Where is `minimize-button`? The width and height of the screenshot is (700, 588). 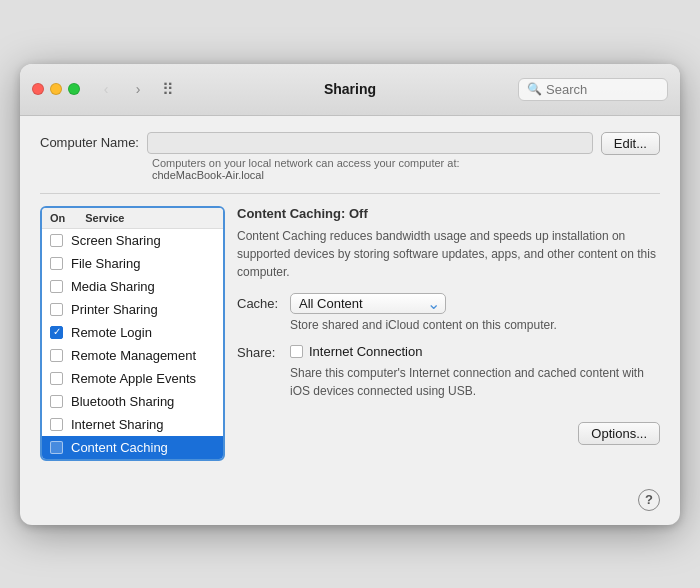
minimize-button is located at coordinates (56, 89).